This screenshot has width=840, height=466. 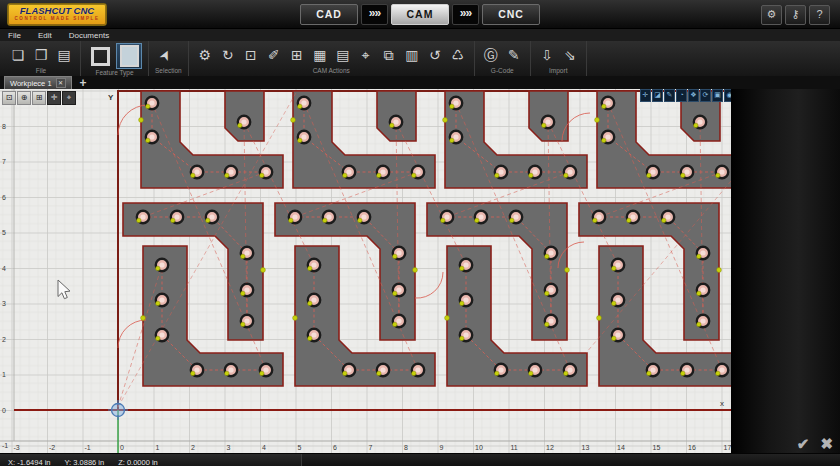 What do you see at coordinates (335, 448) in the screenshot?
I see `ruler-tick-label: 6` at bounding box center [335, 448].